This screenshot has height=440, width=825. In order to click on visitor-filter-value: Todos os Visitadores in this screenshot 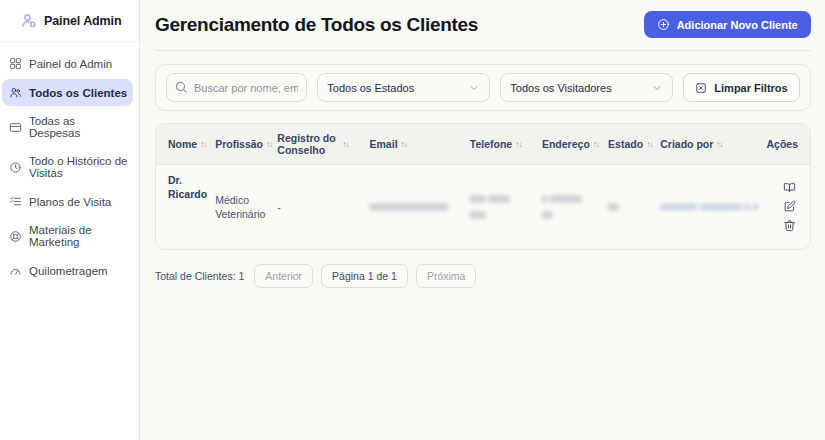, I will do `click(560, 88)`.